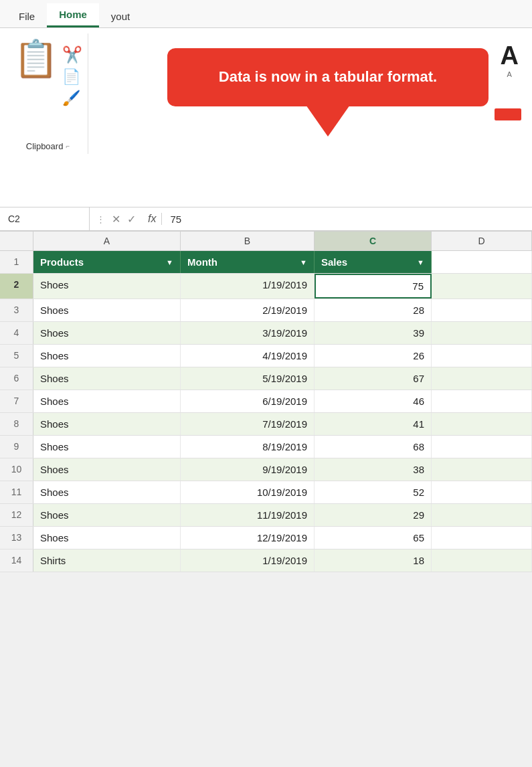 The height and width of the screenshot is (767, 532). I want to click on cell-month-13: 12/19/2019, so click(248, 538).